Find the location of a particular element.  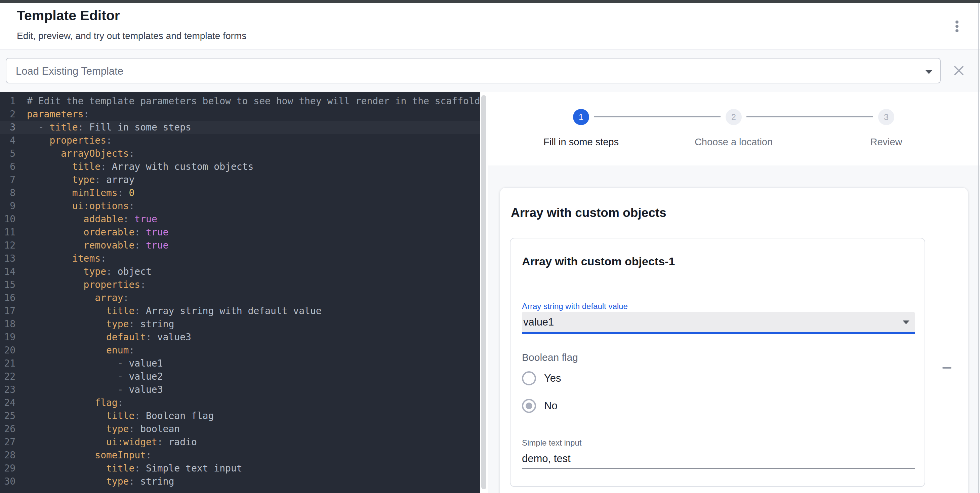

simple-text-input-label: Simple text input is located at coordinates (552, 443).